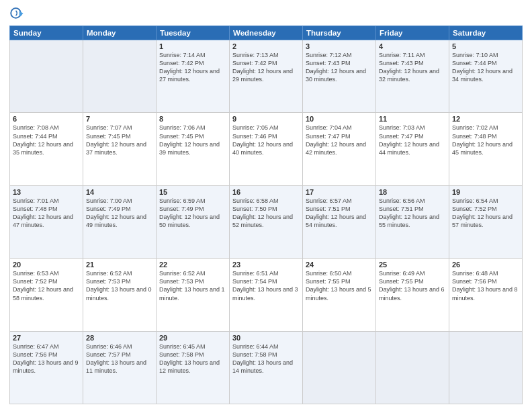  I want to click on logo-icon, so click(17, 14).